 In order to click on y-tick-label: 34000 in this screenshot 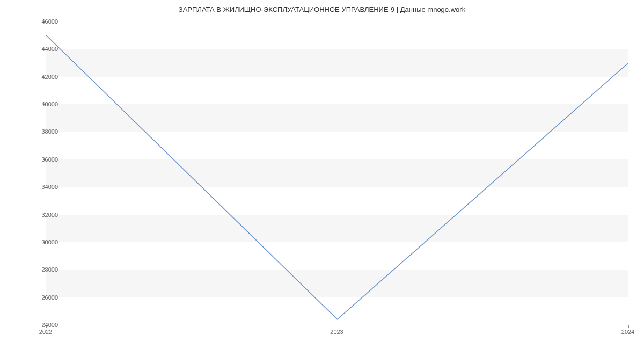, I will do `click(45, 187)`.